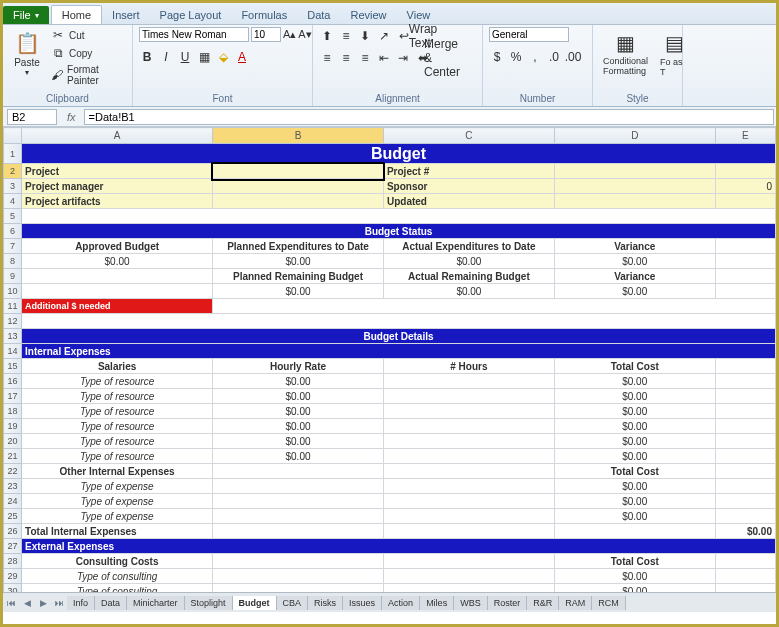 This screenshot has height=627, width=779. I want to click on sheet-tab: Minicharter, so click(156, 603).